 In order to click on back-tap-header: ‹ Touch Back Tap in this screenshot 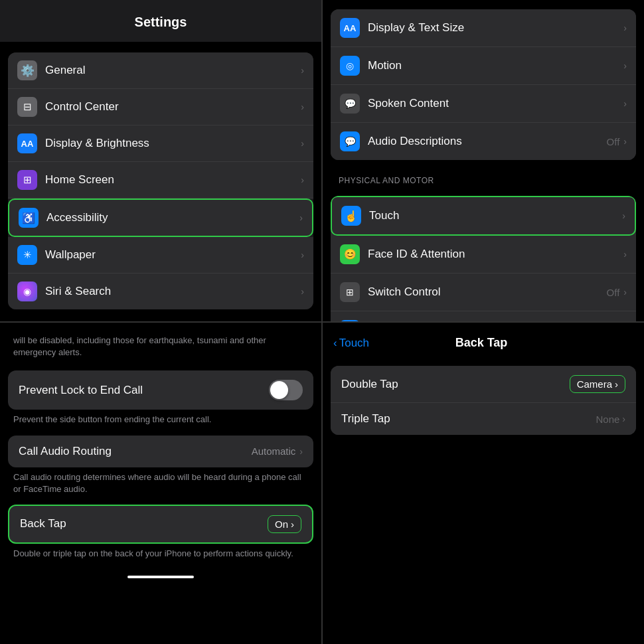, I will do `click(483, 340)`.